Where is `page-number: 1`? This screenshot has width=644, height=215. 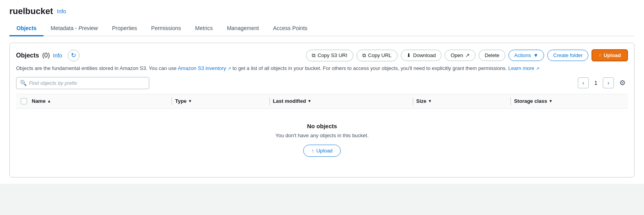 page-number: 1 is located at coordinates (596, 83).